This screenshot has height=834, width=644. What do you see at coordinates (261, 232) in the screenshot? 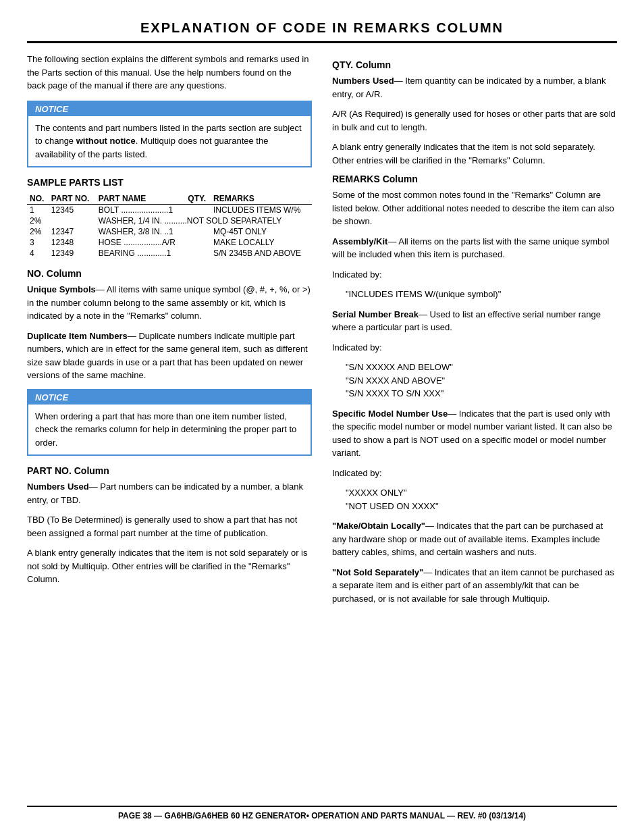
I see `row3-remarks: MQ-45T ONLY` at bounding box center [261, 232].